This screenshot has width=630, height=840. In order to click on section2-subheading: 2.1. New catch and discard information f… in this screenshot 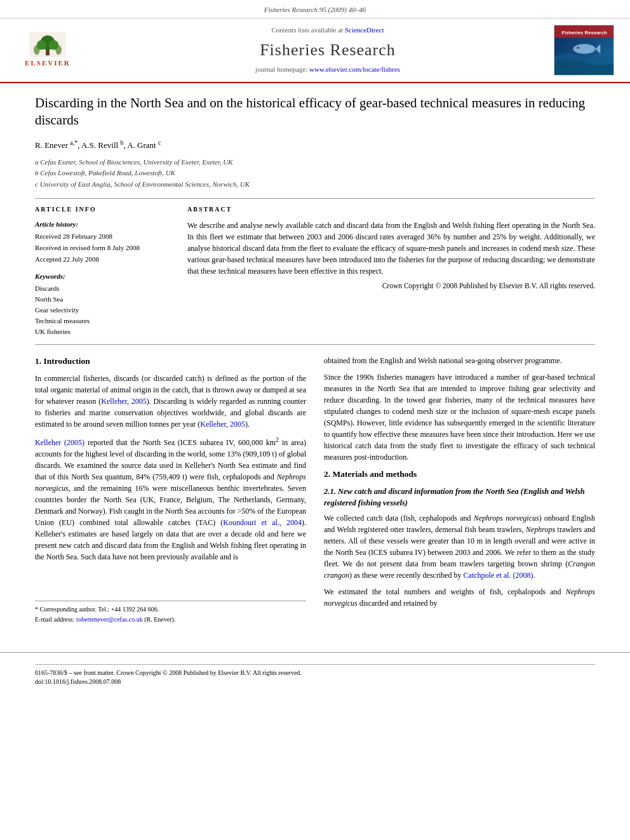, I will do `click(460, 497)`.